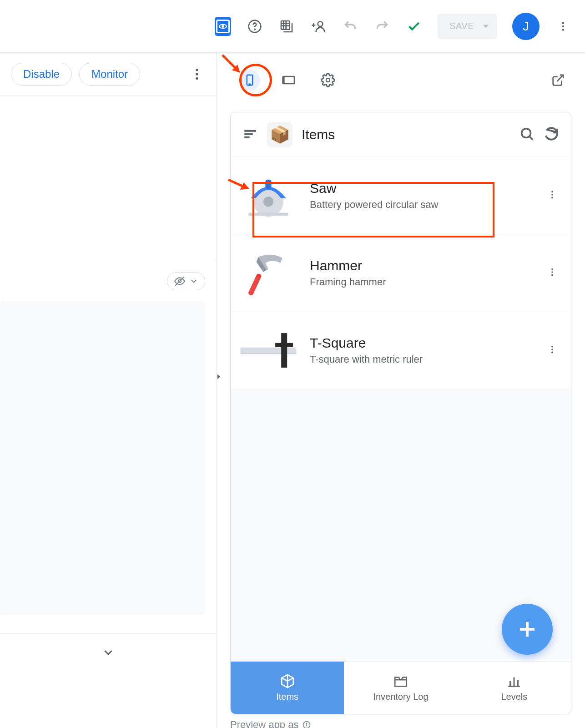 Image resolution: width=585 pixels, height=728 pixels. Describe the element at coordinates (420, 266) in the screenshot. I see `item-title: Hammer` at that location.